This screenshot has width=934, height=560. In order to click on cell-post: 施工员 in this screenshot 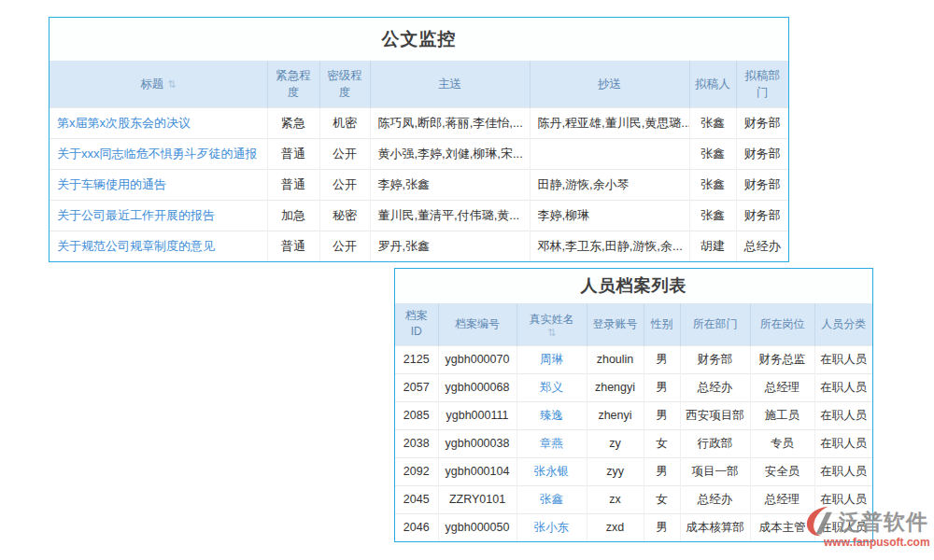, I will do `click(783, 415)`.